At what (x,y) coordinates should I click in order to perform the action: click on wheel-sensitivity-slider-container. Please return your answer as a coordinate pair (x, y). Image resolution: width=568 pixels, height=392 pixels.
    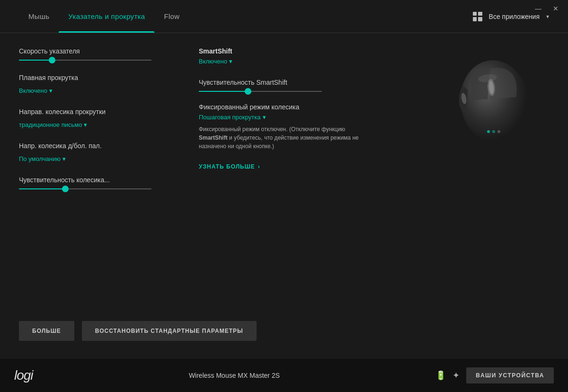
    Looking at the image, I should click on (99, 189).